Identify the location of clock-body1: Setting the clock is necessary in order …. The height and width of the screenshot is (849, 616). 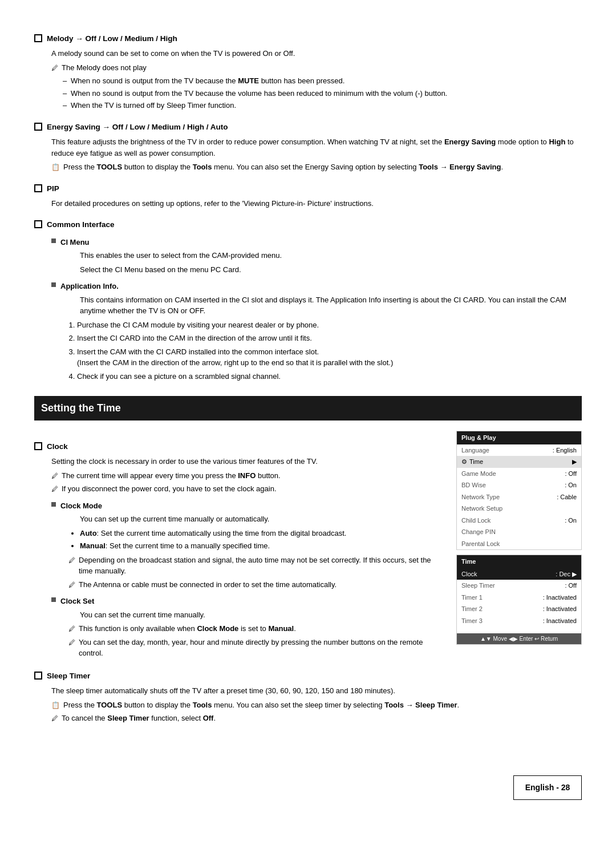
(248, 462).